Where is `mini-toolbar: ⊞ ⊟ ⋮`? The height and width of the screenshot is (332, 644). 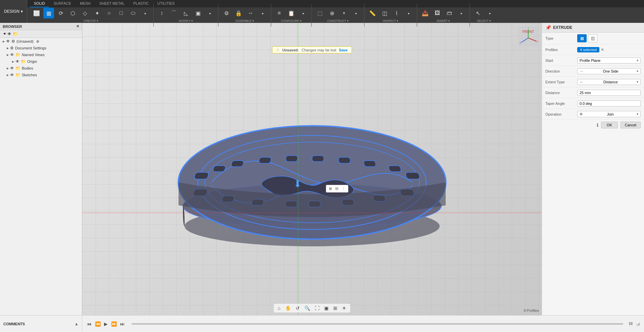 mini-toolbar: ⊞ ⊟ ⋮ is located at coordinates (337, 189).